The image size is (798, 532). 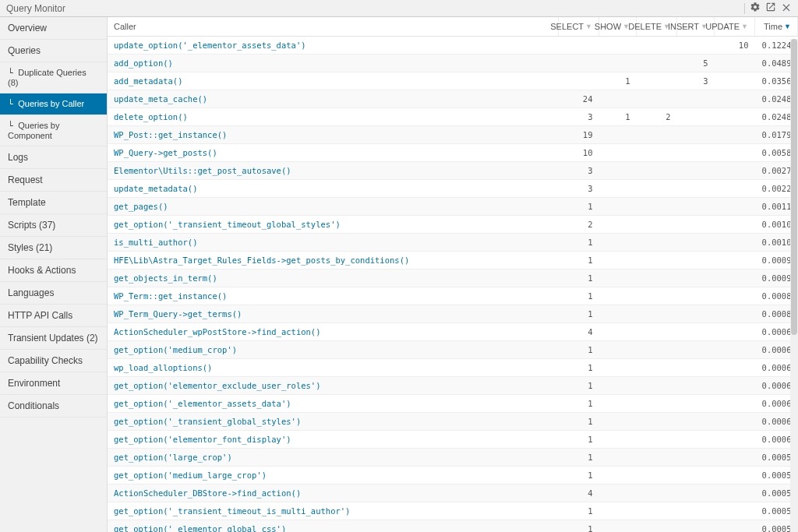 What do you see at coordinates (53, 361) in the screenshot?
I see `sidebar-item: Capability Checks` at bounding box center [53, 361].